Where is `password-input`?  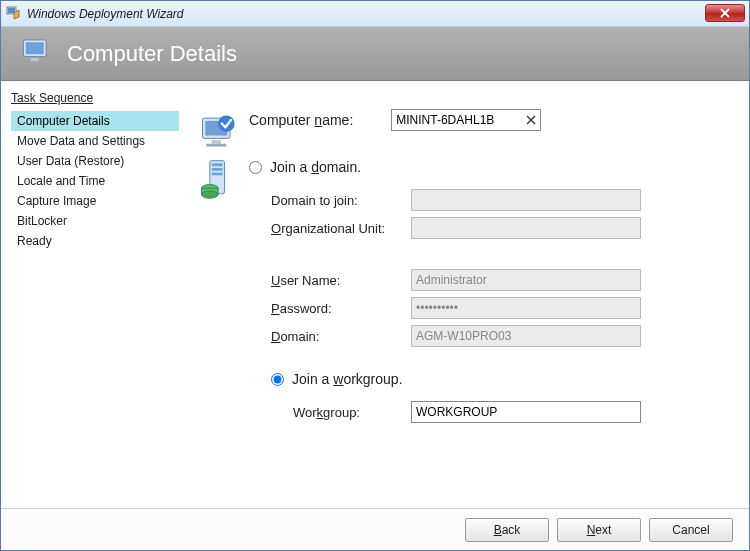
password-input is located at coordinates (526, 308).